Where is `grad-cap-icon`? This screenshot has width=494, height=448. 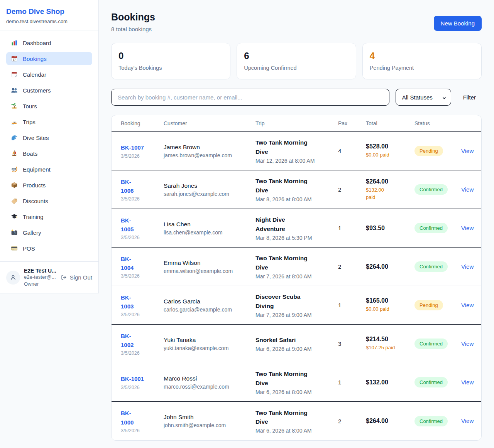
grad-cap-icon is located at coordinates (14, 217).